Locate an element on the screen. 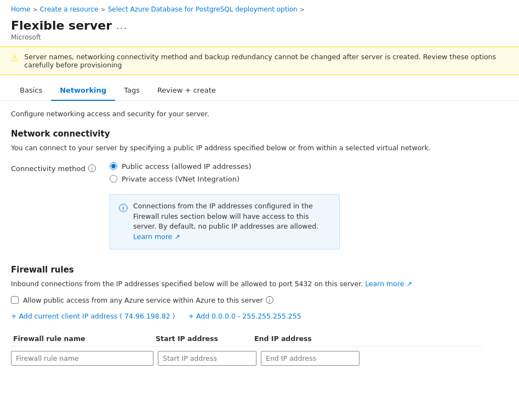 The height and width of the screenshot is (420, 519). breadcrumb-sep-3: > is located at coordinates (303, 10).